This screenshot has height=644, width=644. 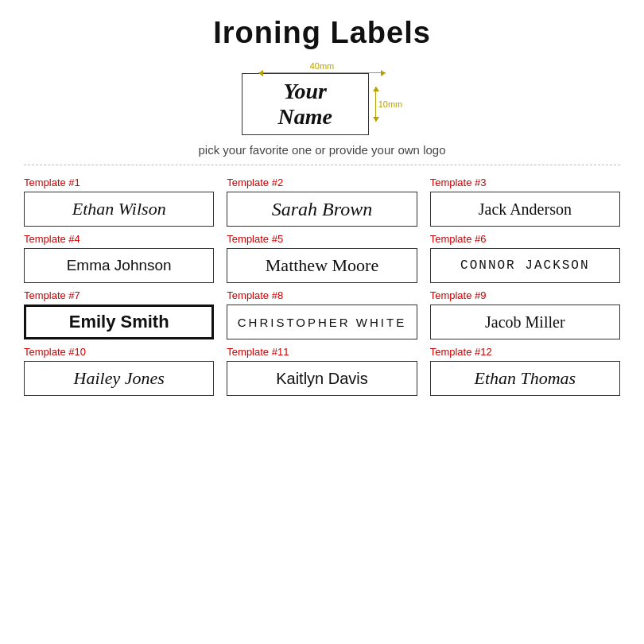 I want to click on template-cell-11: Template #11Kaitlyn Davis, so click(x=321, y=370).